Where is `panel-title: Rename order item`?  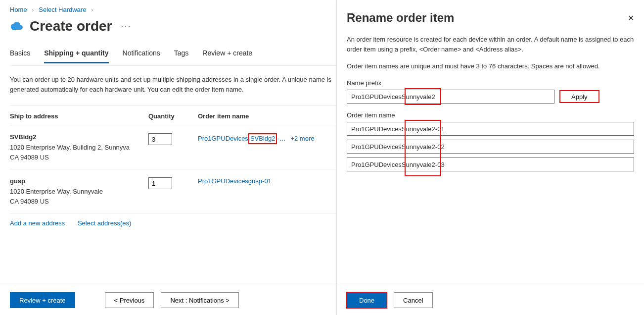 panel-title: Rename order item is located at coordinates (401, 18).